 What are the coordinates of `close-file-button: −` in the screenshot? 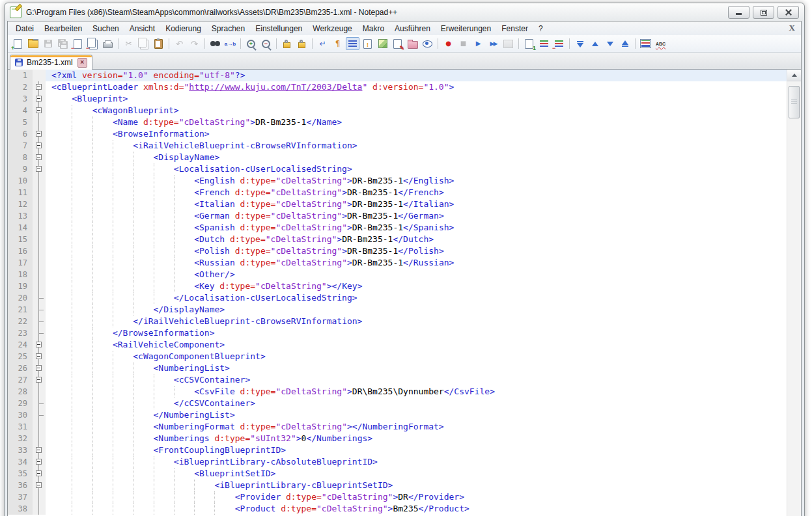 It's located at (78, 44).